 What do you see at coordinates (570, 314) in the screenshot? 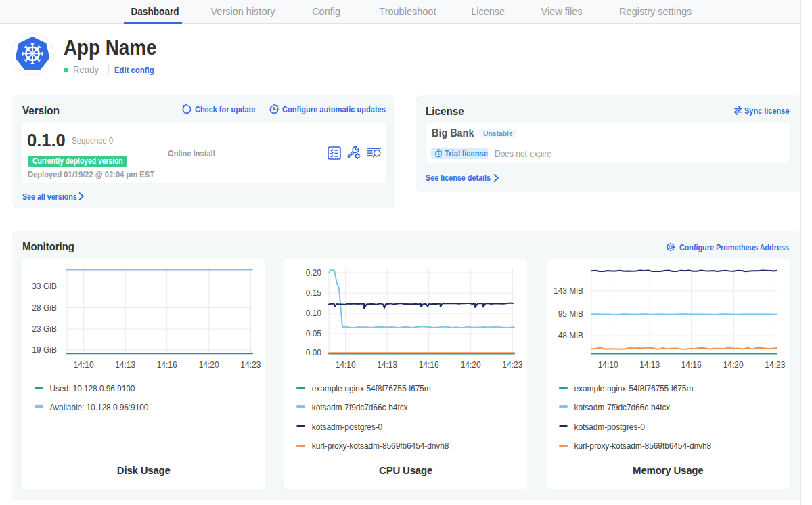
I see `svg-text: 95 MiB` at bounding box center [570, 314].